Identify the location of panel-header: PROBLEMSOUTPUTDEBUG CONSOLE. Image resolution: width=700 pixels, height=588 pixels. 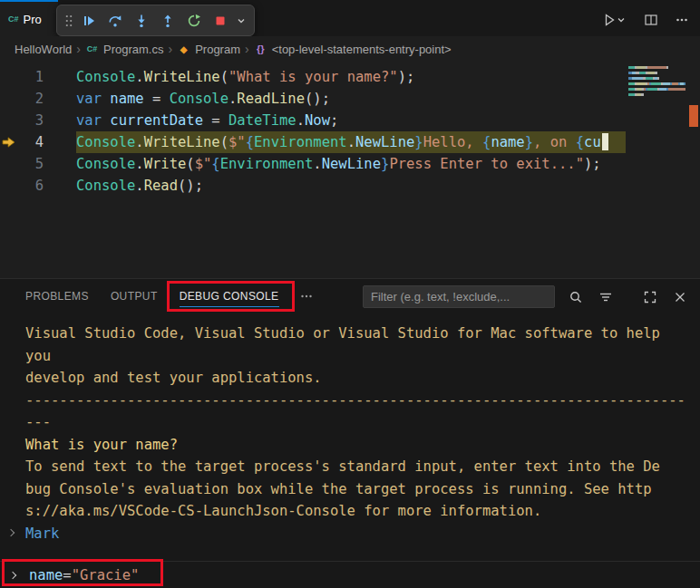
(350, 296).